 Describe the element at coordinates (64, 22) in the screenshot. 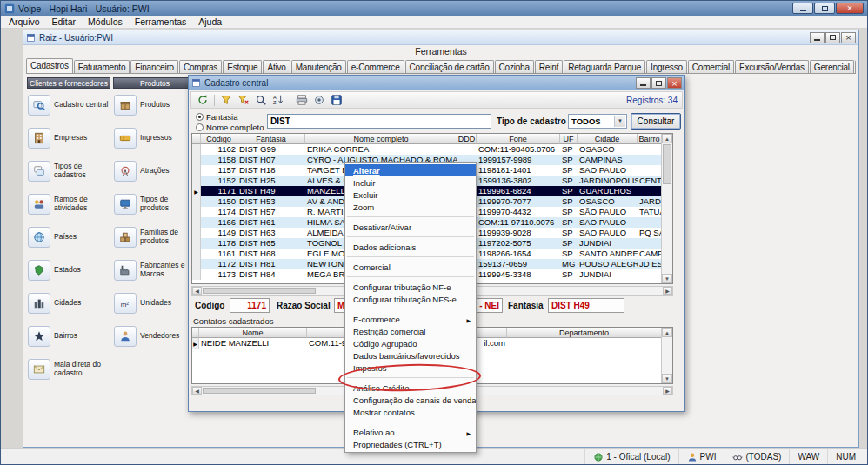

I see `menubar-item-editar: Editar` at that location.